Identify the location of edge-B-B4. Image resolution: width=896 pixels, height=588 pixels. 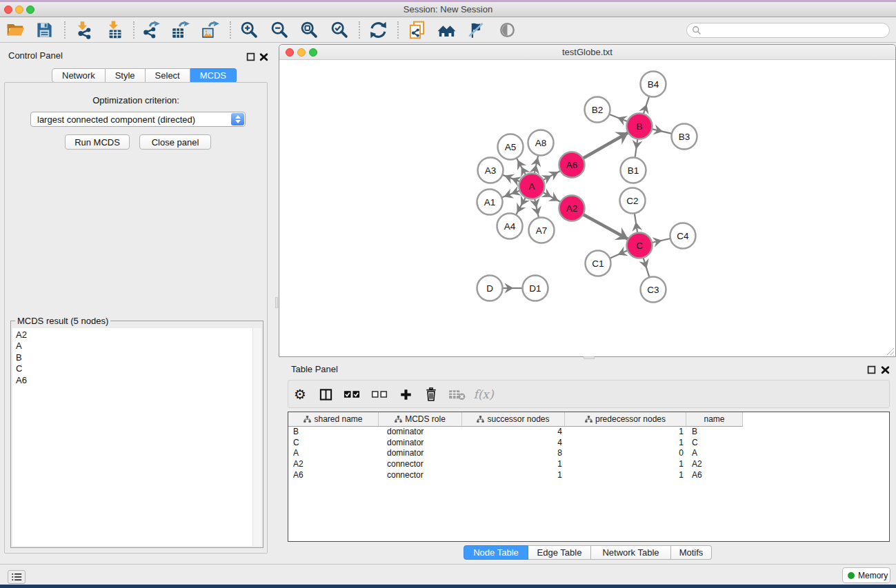
(644, 105).